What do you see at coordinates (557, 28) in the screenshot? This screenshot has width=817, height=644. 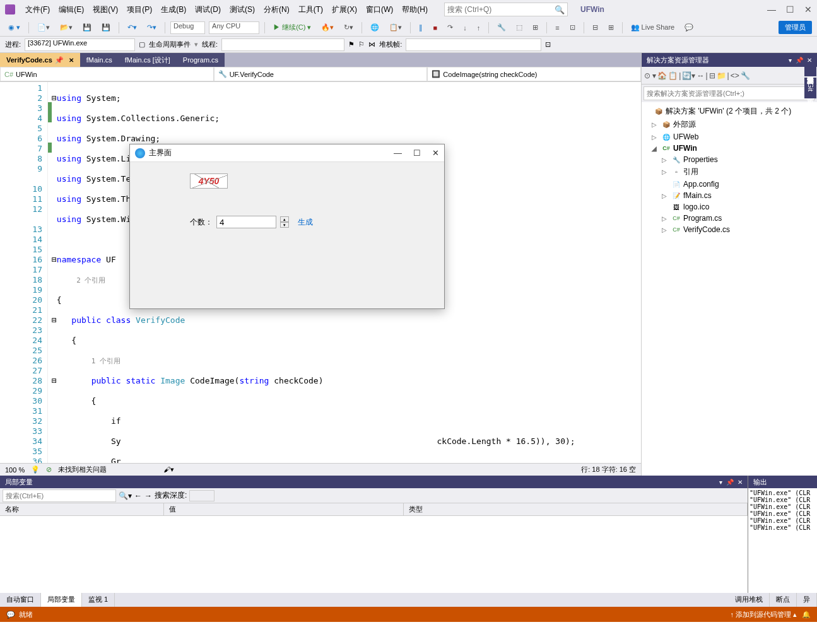 I see `tb-icon-4: ≡` at bounding box center [557, 28].